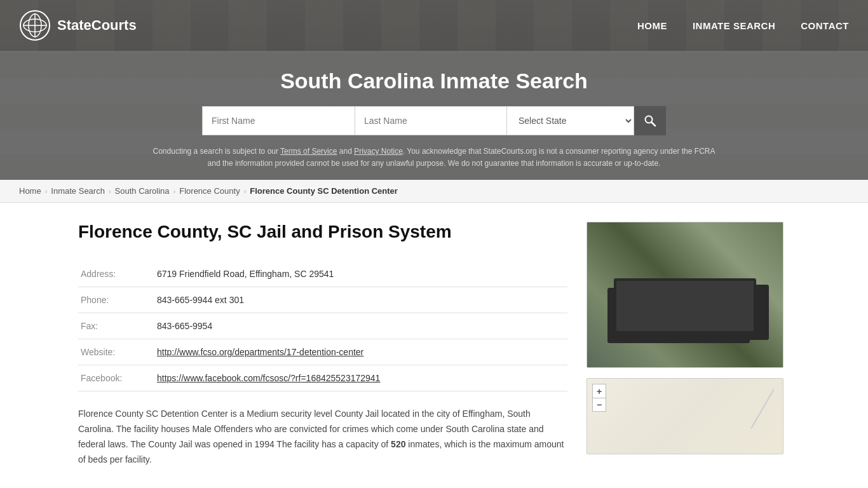  Describe the element at coordinates (685, 416) in the screenshot. I see `map-image: + −` at that location.